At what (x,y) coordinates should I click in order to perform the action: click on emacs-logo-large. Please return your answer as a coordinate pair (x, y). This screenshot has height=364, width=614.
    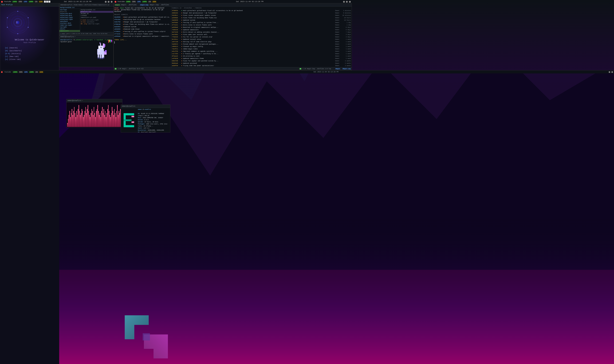
    Looking at the image, I should click on (146, 337).